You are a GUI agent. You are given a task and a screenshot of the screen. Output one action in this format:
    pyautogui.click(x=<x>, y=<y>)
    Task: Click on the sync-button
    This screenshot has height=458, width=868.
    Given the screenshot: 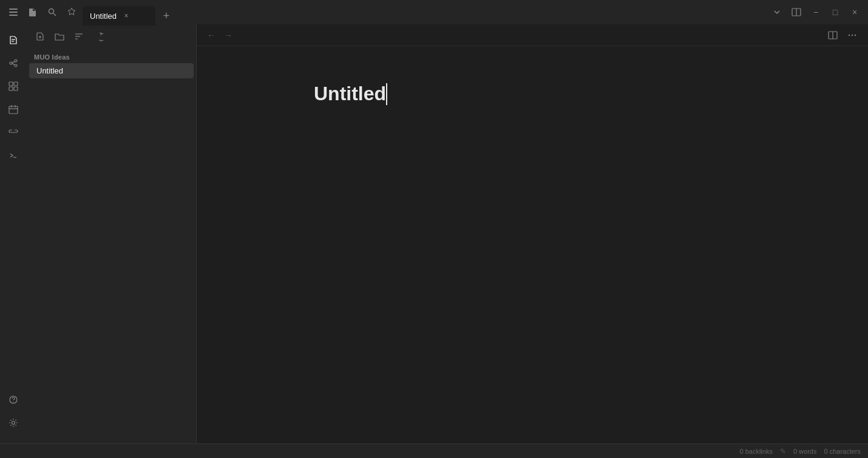 What is the action you would take?
    pyautogui.click(x=98, y=36)
    